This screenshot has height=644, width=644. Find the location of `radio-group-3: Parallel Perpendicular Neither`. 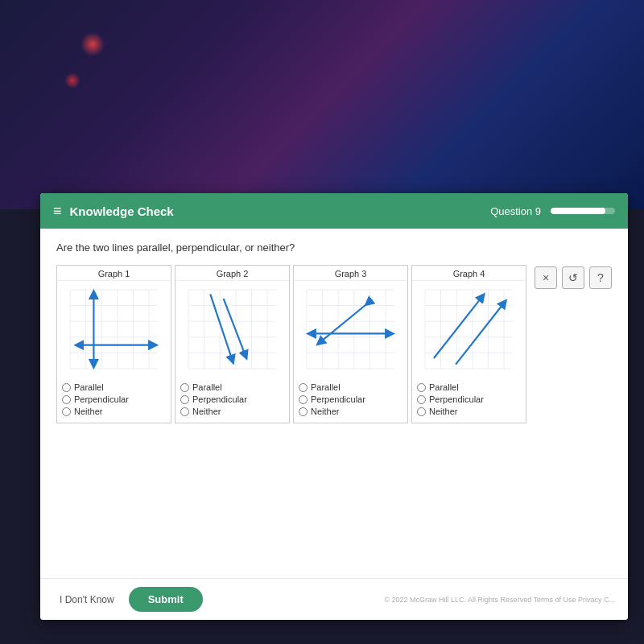

radio-group-3: Parallel Perpendicular Neither is located at coordinates (351, 400).